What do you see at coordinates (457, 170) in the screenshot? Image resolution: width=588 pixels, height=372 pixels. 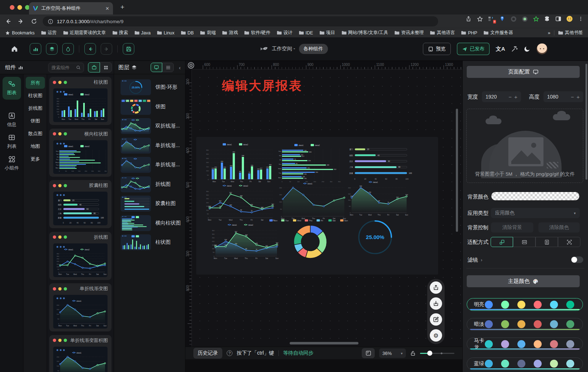 I see `vertical-scrollbar` at bounding box center [457, 170].